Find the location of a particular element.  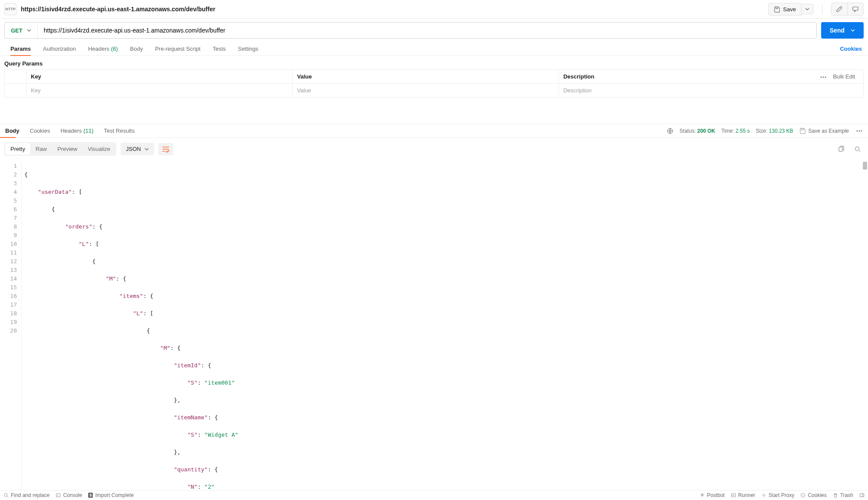

table-row: Key Value Description is located at coordinates (434, 91).